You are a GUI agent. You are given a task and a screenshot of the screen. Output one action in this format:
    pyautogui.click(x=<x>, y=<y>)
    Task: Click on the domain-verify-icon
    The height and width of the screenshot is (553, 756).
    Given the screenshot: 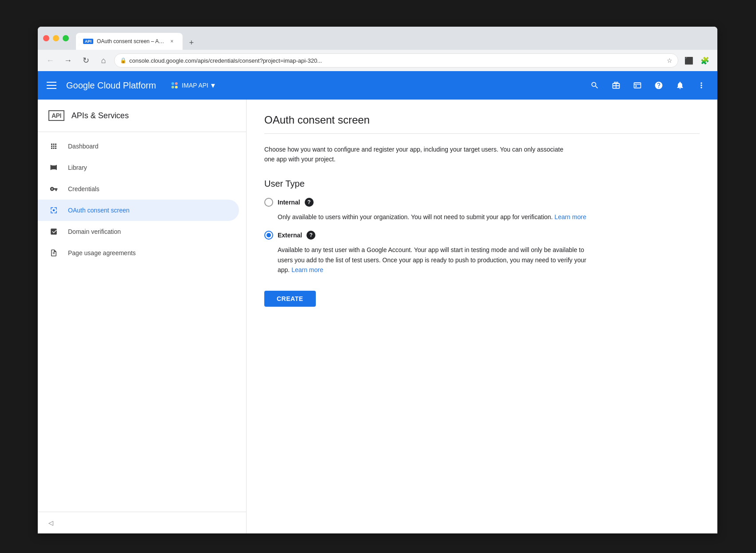 What is the action you would take?
    pyautogui.click(x=54, y=232)
    